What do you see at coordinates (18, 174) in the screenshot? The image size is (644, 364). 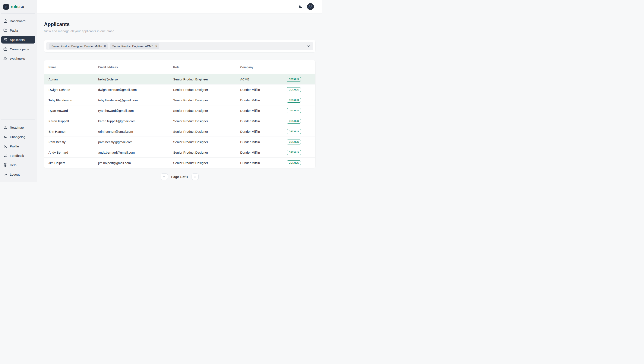 I see `sidebar-item-logout: Logout` at bounding box center [18, 174].